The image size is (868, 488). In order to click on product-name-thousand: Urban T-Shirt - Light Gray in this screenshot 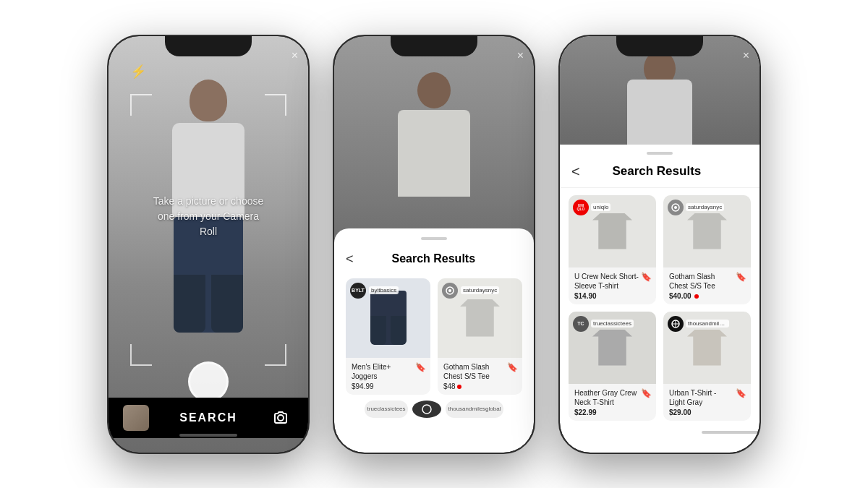, I will do `click(707, 398)`.